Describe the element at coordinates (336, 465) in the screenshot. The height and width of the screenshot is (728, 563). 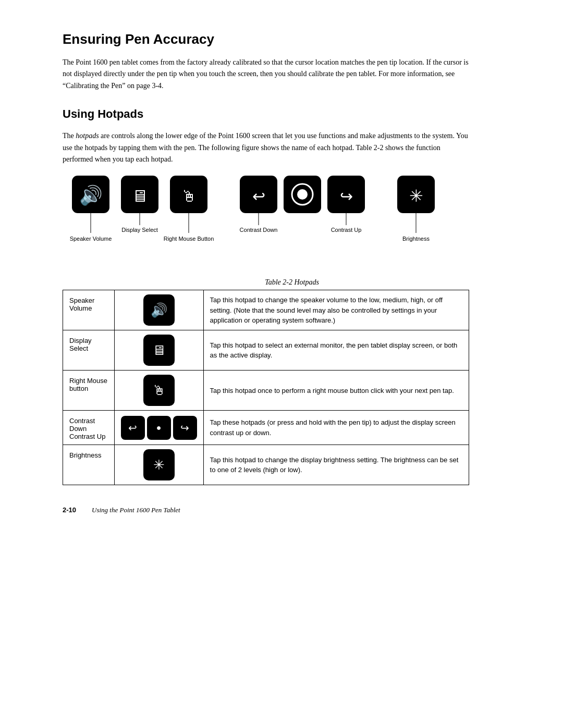
I see `row5-desc: Tap this hotpad to change the display br…` at that location.